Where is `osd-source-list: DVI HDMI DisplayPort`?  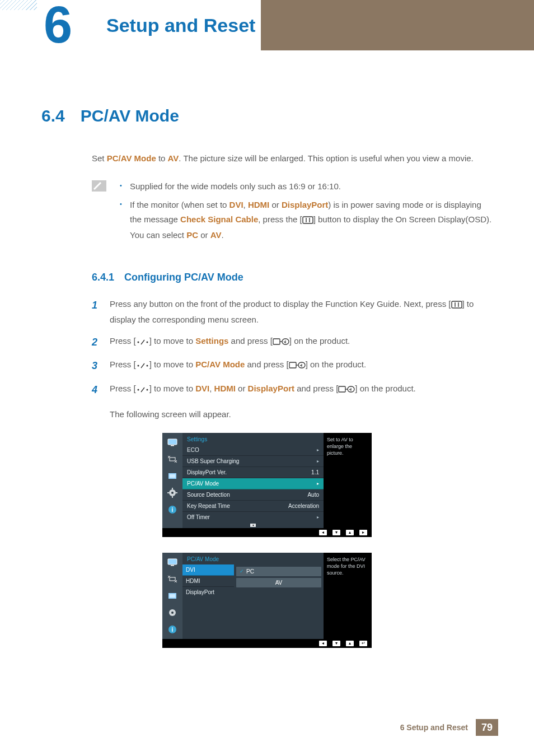
osd-source-list: DVI HDMI DisplayPort is located at coordinates (208, 589).